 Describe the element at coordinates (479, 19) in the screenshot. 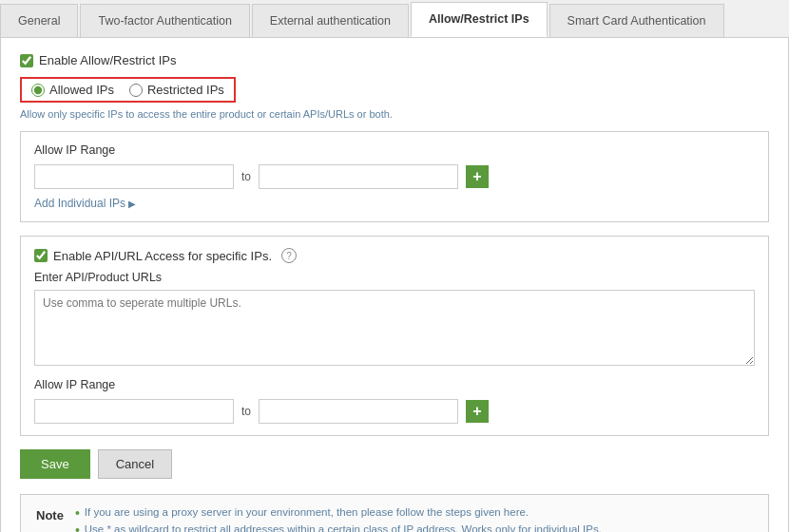

I see `tab-allow-restrict: Allow/Restrict IPs` at that location.